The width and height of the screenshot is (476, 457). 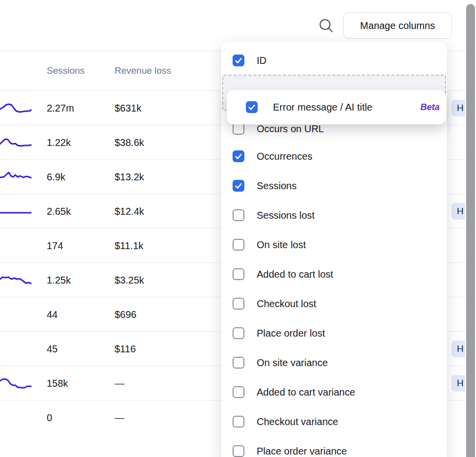 I want to click on manage-columns-button: Manage columns, so click(x=397, y=26).